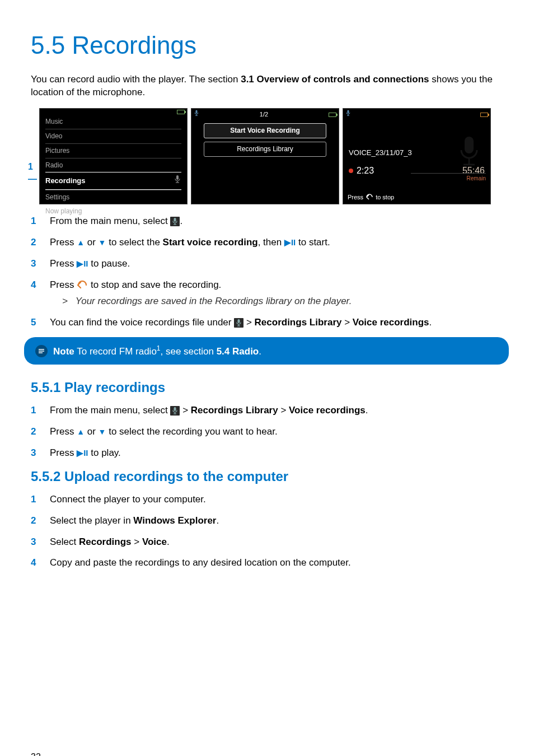  What do you see at coordinates (279, 410) in the screenshot?
I see `play-step-1: From the main menu, select > Recordings …` at bounding box center [279, 410].